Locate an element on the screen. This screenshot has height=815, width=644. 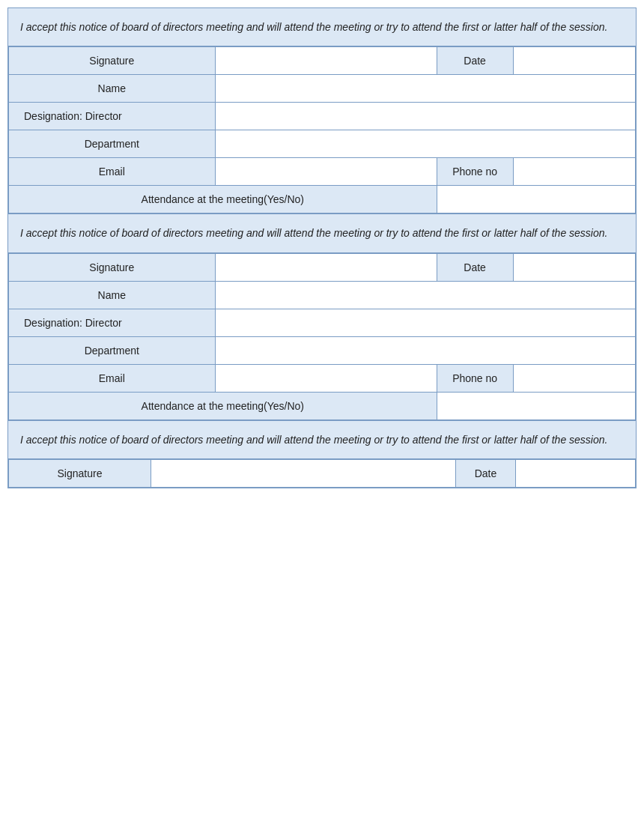
notice-text-3: I accept this notice of board of directo… is located at coordinates (322, 440).